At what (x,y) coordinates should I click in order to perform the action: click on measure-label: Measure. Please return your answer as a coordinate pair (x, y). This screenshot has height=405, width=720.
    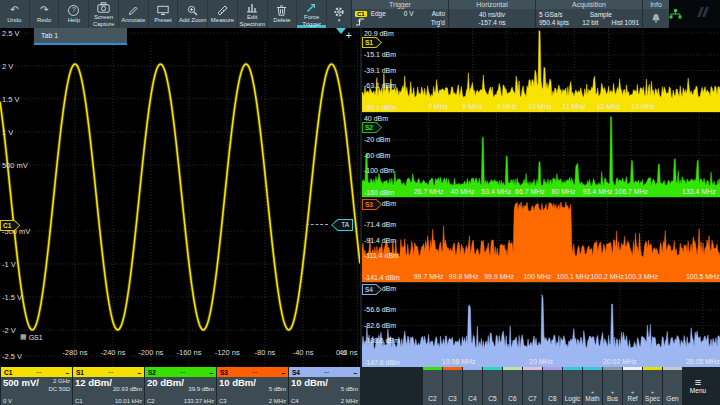
    Looking at the image, I should click on (222, 20).